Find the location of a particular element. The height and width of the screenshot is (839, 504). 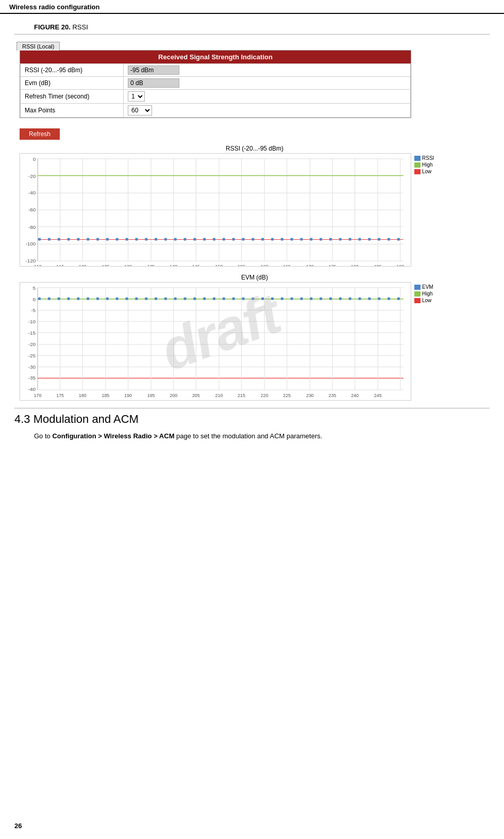

svg-text: -120 is located at coordinates (30, 261).